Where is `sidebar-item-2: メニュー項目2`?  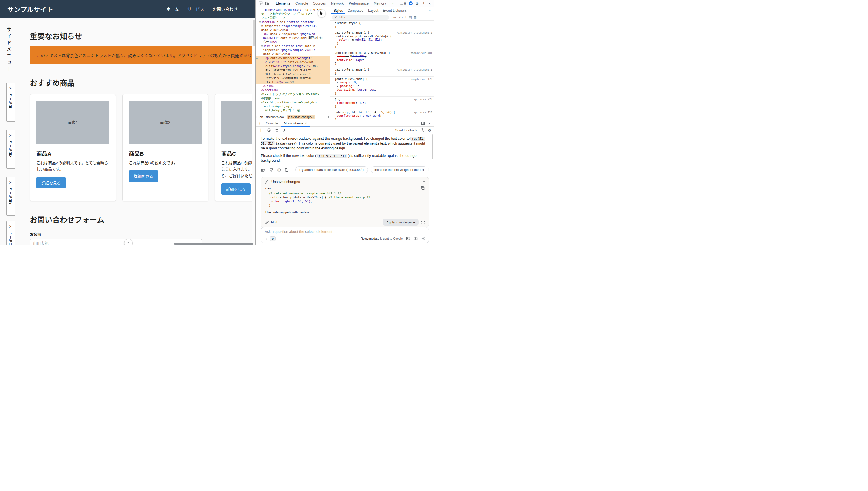
sidebar-item-2: メニュー項目2 is located at coordinates (11, 149).